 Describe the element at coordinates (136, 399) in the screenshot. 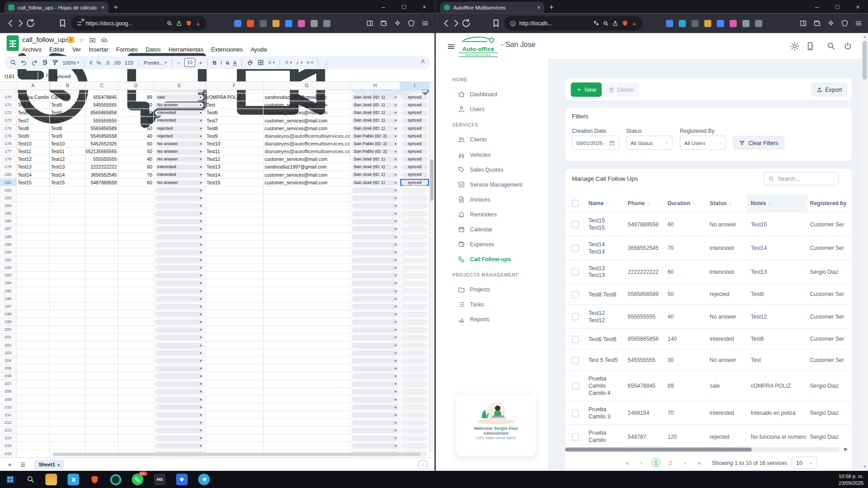

I see `sheet-cell-D209` at that location.